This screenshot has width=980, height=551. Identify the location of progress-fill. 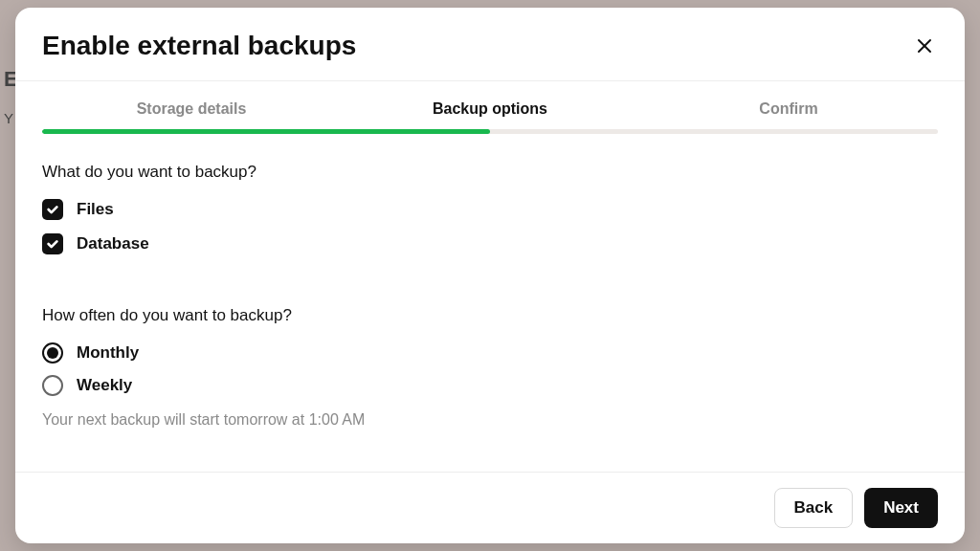
(266, 132).